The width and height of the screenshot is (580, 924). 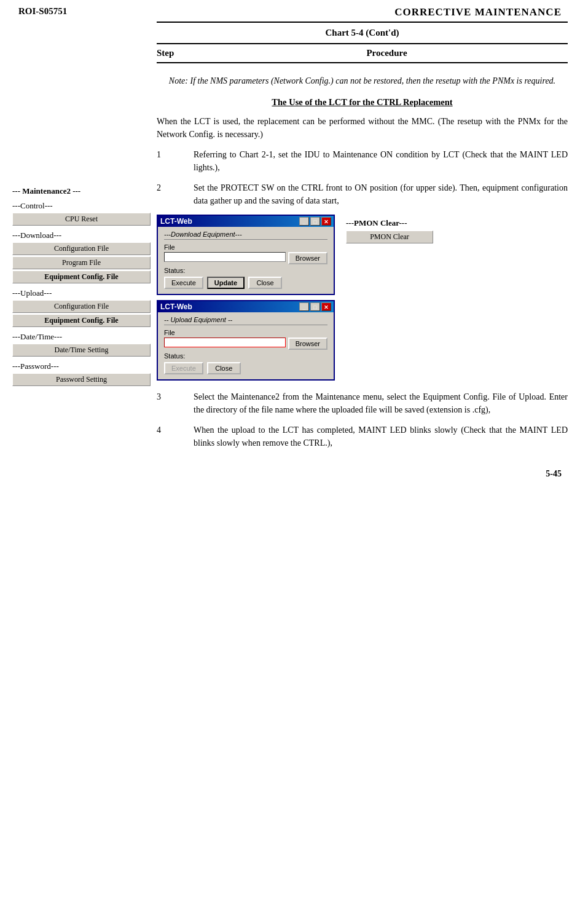 What do you see at coordinates (478, 12) in the screenshot?
I see `doc-title: CORRECTIVE MAINTENANCE` at bounding box center [478, 12].